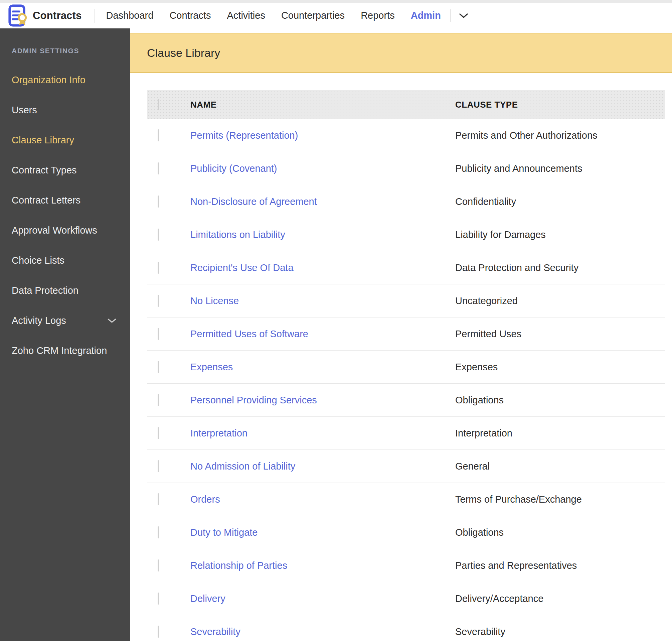 The image size is (672, 641). Describe the element at coordinates (426, 16) in the screenshot. I see `nav-item-admin: Admin` at that location.